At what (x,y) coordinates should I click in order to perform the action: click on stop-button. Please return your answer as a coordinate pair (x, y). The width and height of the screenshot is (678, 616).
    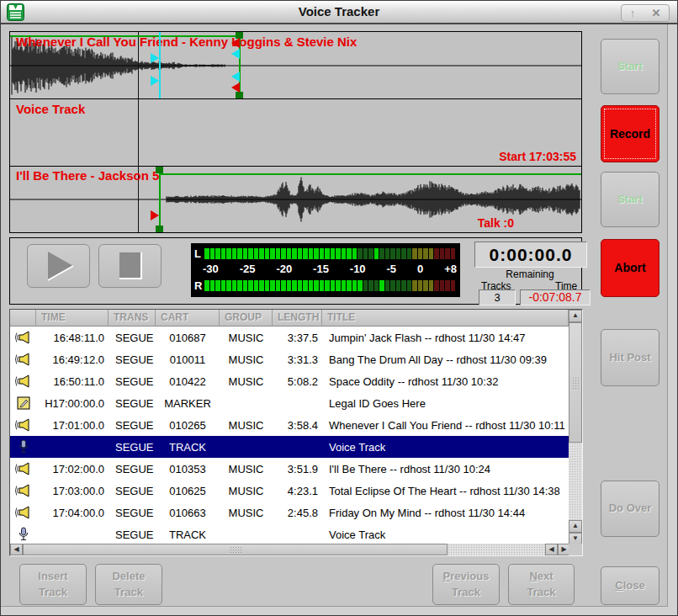
    Looking at the image, I should click on (130, 266).